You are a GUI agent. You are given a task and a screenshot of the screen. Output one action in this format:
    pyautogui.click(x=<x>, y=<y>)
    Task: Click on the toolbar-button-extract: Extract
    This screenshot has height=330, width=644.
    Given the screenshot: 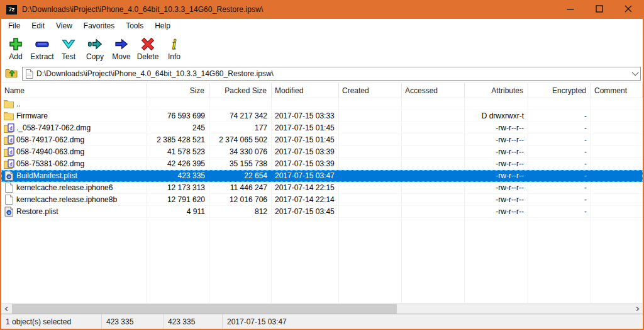 What is the action you would take?
    pyautogui.click(x=42, y=48)
    